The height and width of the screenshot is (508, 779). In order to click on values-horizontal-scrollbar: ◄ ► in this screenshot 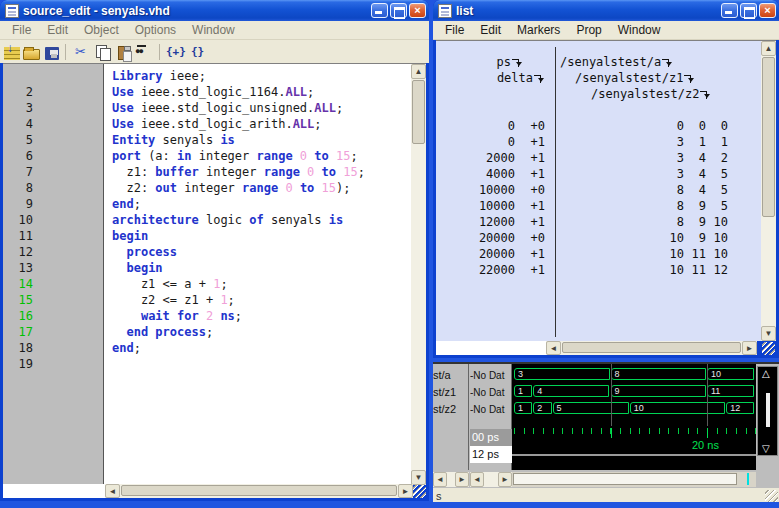, I will do `click(491, 480)`.